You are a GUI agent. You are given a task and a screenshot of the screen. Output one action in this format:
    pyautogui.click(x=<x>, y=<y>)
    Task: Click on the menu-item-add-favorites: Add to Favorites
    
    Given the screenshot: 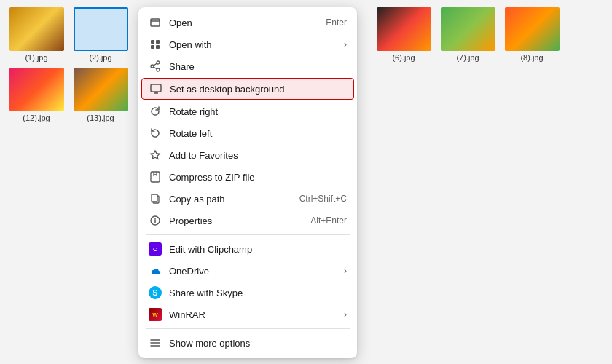 What is the action you would take?
    pyautogui.click(x=248, y=155)
    